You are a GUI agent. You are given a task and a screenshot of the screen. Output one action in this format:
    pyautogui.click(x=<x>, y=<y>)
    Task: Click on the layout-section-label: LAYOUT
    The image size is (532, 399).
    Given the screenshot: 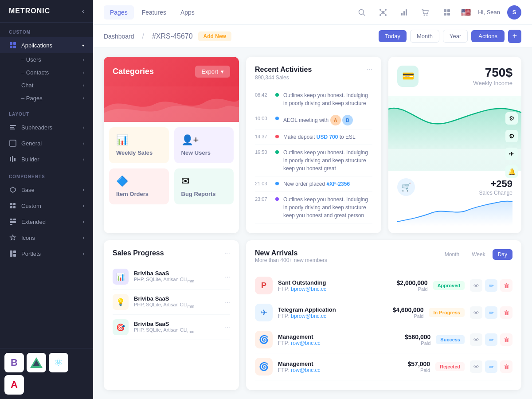 What is the action you would take?
    pyautogui.click(x=47, y=112)
    